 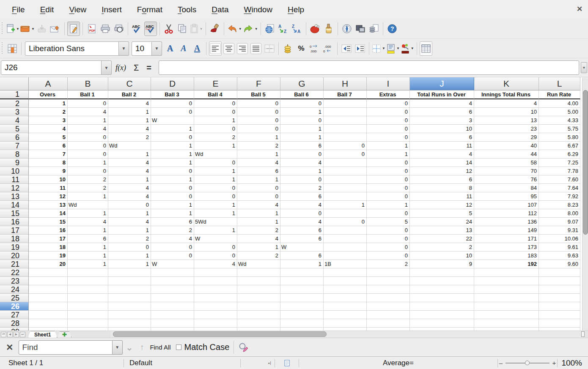 What do you see at coordinates (259, 222) in the screenshot?
I see `cell-F16: 1` at bounding box center [259, 222].